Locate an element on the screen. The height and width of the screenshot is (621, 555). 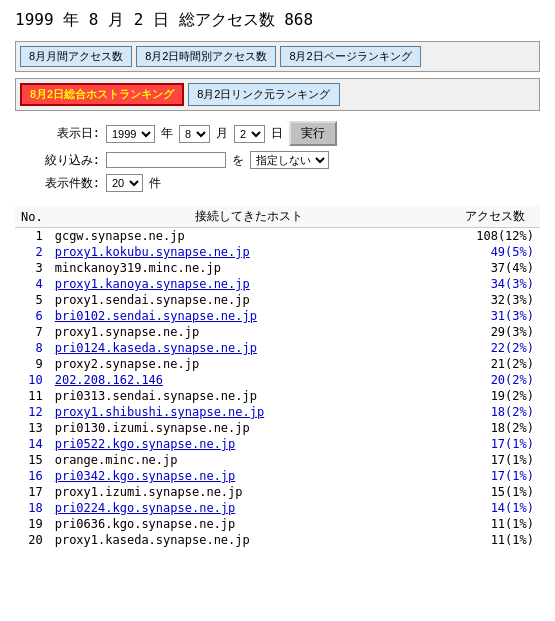
cell-host: minckanoy319.minc.ne.jp is located at coordinates (250, 268).